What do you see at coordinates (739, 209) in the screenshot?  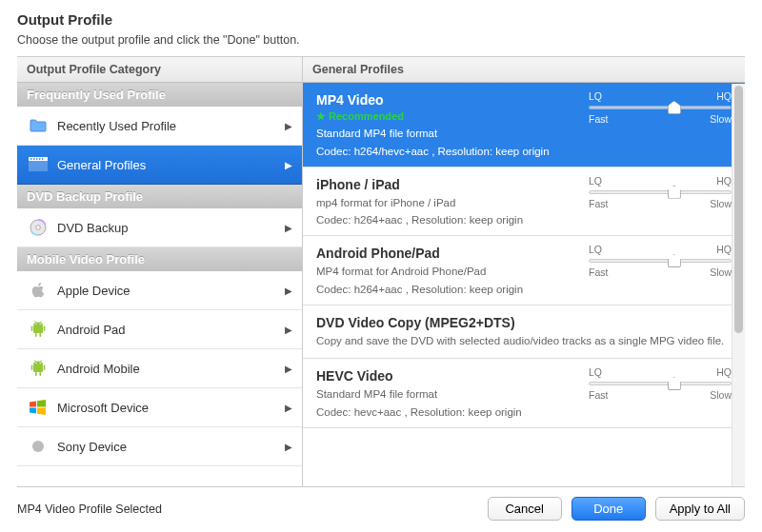 I see `scroll-thumb` at bounding box center [739, 209].